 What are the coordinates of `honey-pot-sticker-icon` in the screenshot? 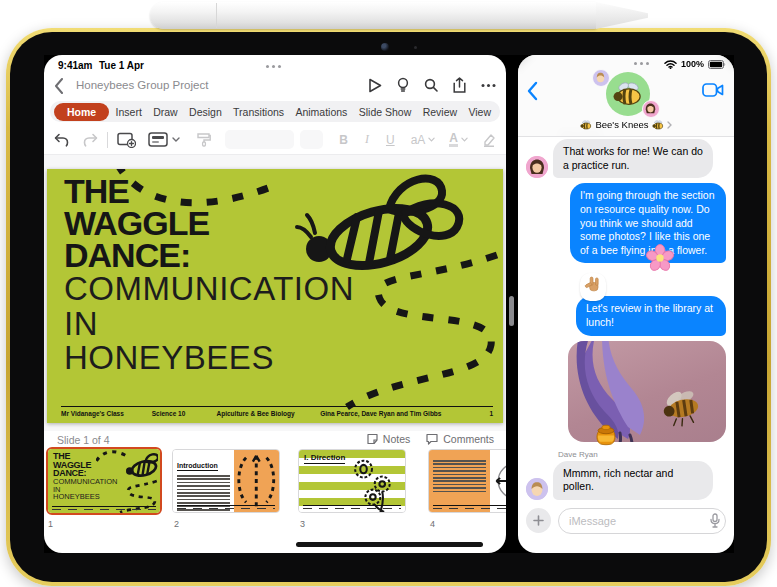 It's located at (606, 437).